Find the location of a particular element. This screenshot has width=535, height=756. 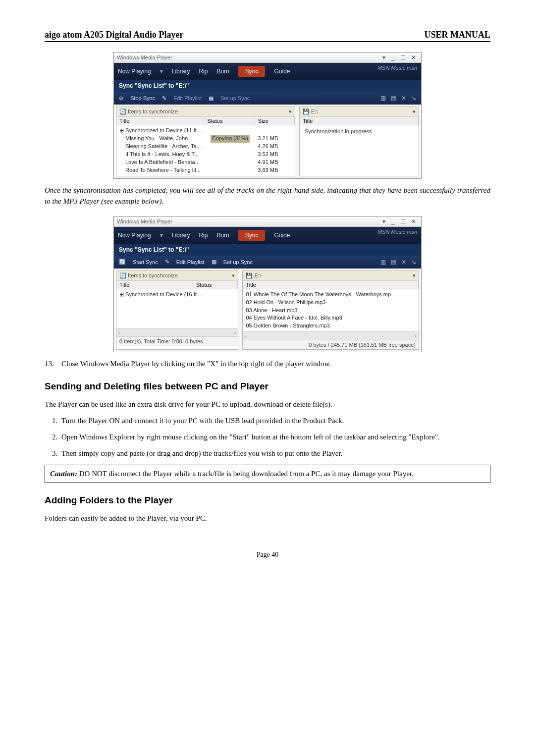

section-heading-adding-folders: Adding Folders to the Player is located at coordinates (268, 500).